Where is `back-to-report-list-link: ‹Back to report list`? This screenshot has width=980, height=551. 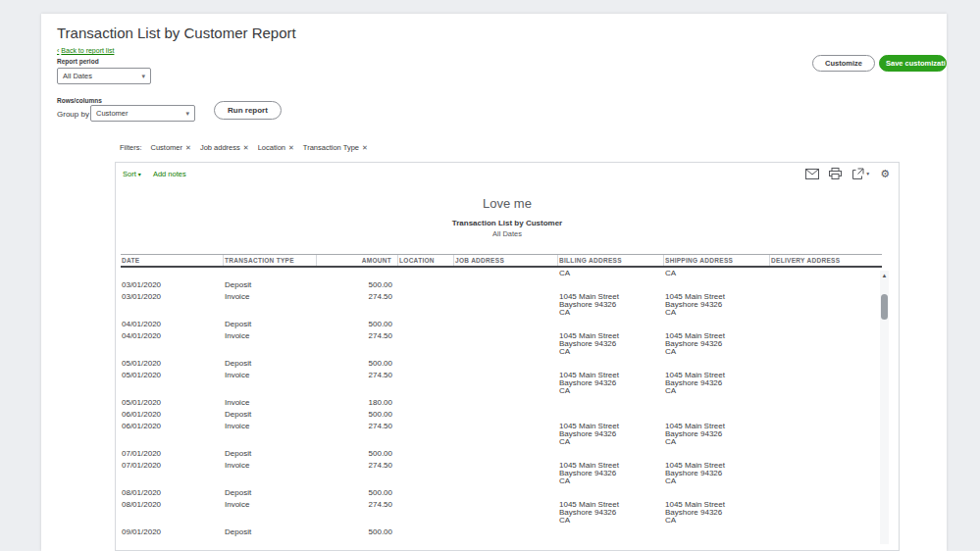
back-to-report-list-link: ‹Back to report list is located at coordinates (85, 51).